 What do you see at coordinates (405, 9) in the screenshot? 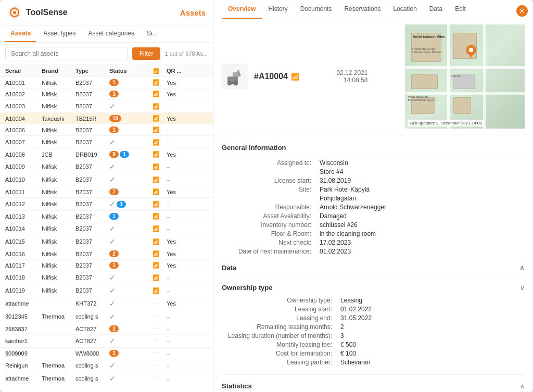
I see `tab-location: Location` at bounding box center [405, 9].